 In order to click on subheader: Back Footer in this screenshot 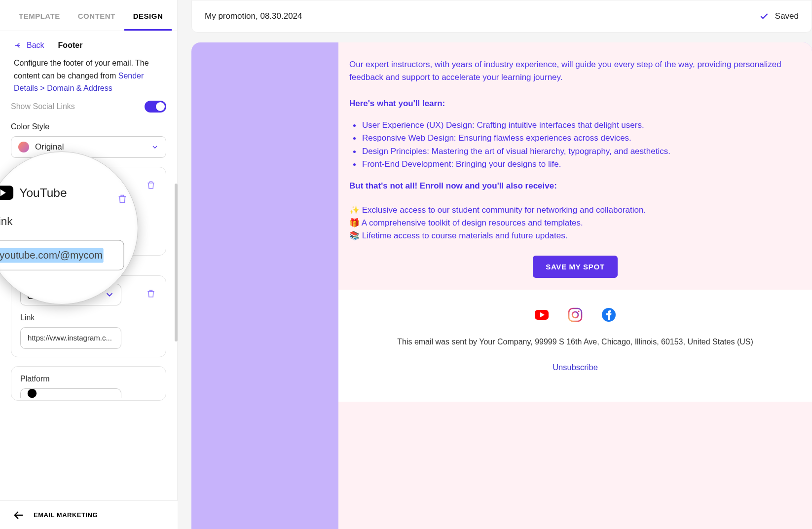, I will do `click(89, 44)`.